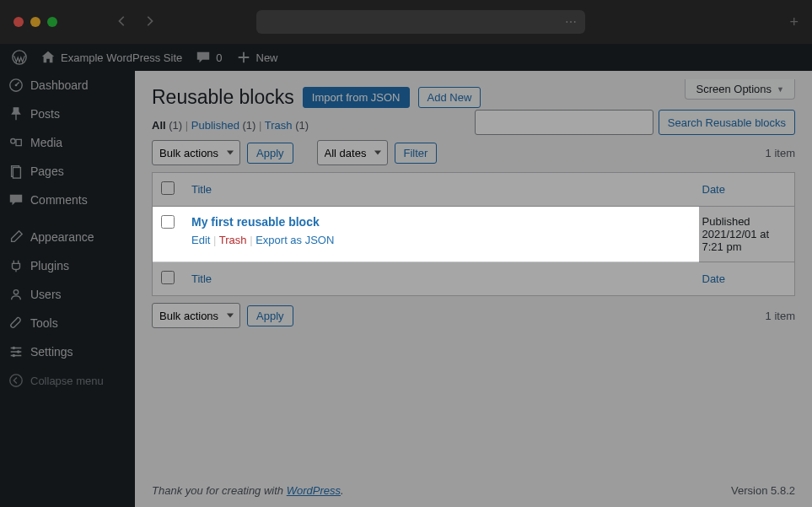 Image resolution: width=812 pixels, height=507 pixels. Describe the element at coordinates (734, 89) in the screenshot. I see `screen-options-label: Screen Options` at that location.